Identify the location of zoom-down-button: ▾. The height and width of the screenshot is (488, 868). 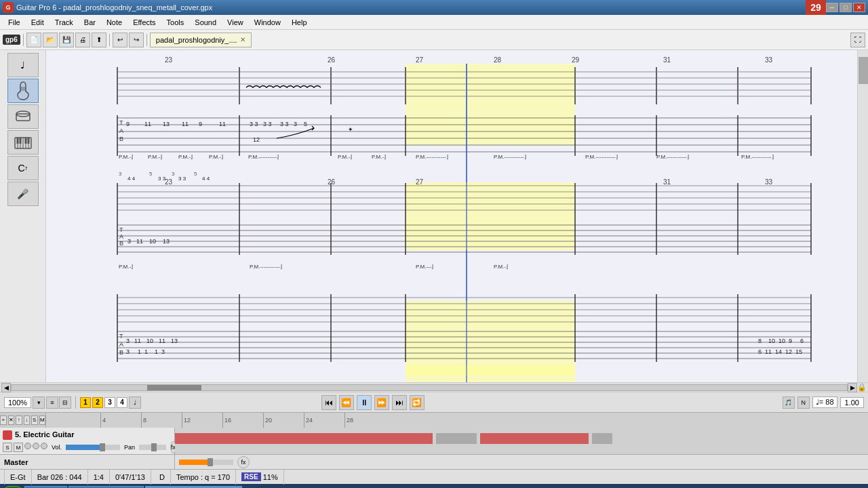
(39, 403).